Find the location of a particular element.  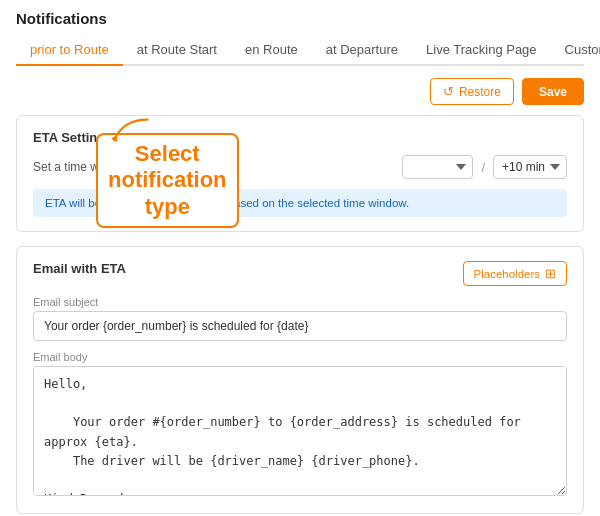

eta-row: Set a time window for ETA -30 min -20 mi… is located at coordinates (300, 167).